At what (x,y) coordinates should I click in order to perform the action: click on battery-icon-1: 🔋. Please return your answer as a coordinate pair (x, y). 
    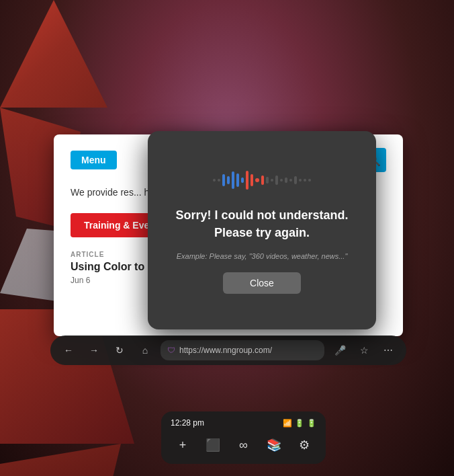
    Looking at the image, I should click on (300, 424).